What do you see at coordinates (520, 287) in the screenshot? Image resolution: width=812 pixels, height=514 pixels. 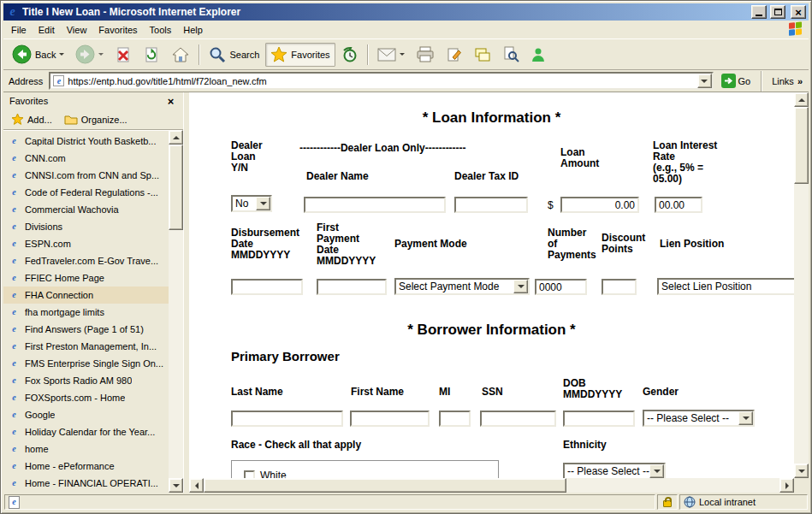 I see `payment-mode-select-arrow` at bounding box center [520, 287].